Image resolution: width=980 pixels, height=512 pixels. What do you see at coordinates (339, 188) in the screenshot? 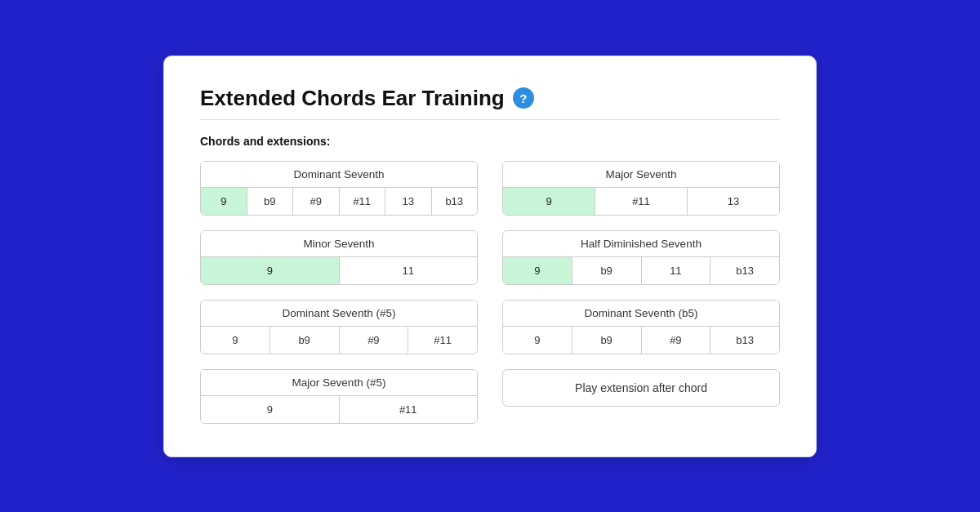
I see `chord-group-dominant-seventh: Dominant Seventh9b9#9#1113b13` at bounding box center [339, 188].